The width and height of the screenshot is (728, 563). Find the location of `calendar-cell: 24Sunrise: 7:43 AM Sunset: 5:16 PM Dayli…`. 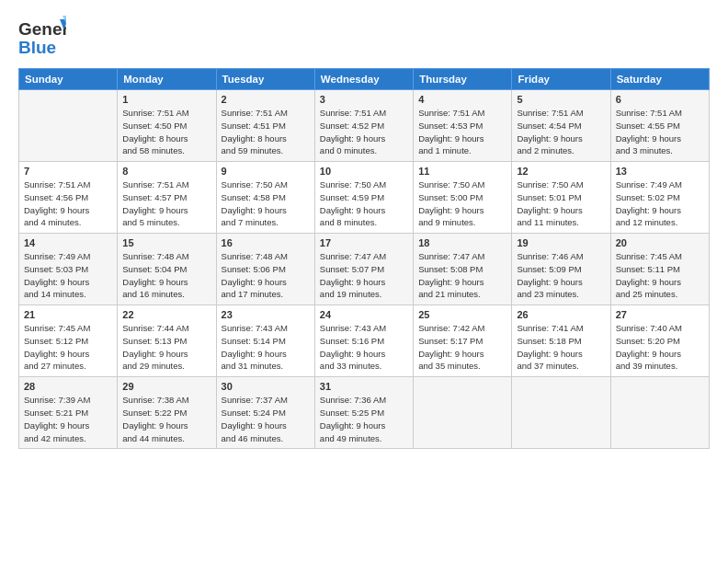

calendar-cell: 24Sunrise: 7:43 AM Sunset: 5:16 PM Dayli… is located at coordinates (364, 341).